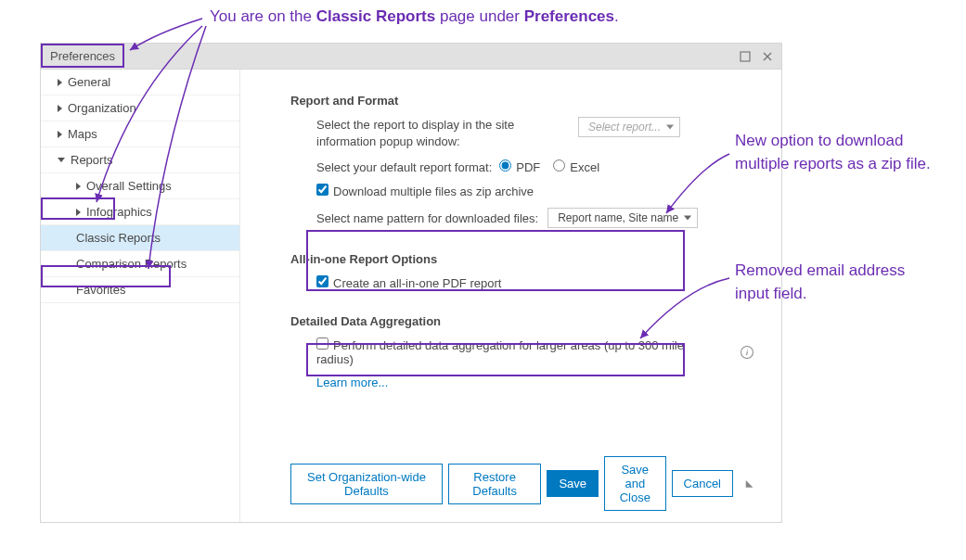  Describe the element at coordinates (140, 83) in the screenshot. I see `sidebar-item-general: General` at that location.